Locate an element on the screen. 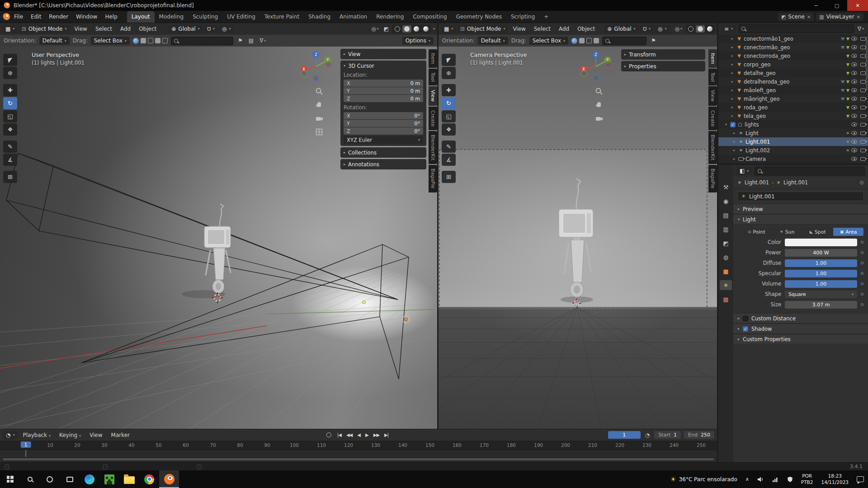 Image resolution: width=868 pixels, height=488 pixels. unlink-scene-icon: ✕ is located at coordinates (809, 17).